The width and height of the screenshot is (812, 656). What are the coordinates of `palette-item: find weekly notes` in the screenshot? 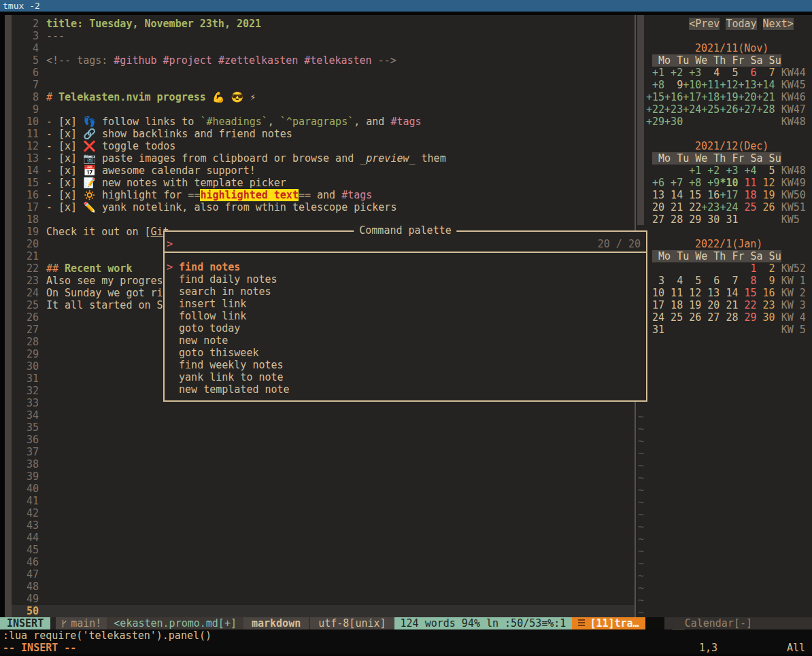 It's located at (405, 365).